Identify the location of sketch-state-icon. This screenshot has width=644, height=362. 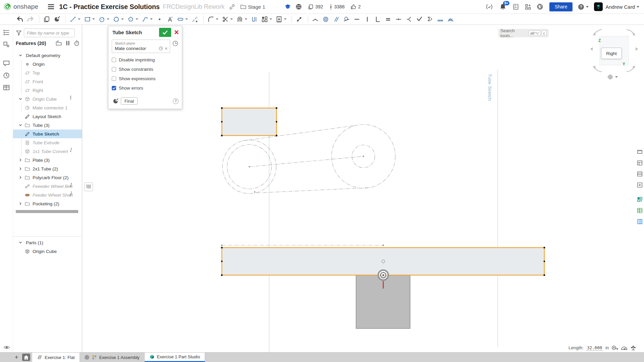
(115, 101).